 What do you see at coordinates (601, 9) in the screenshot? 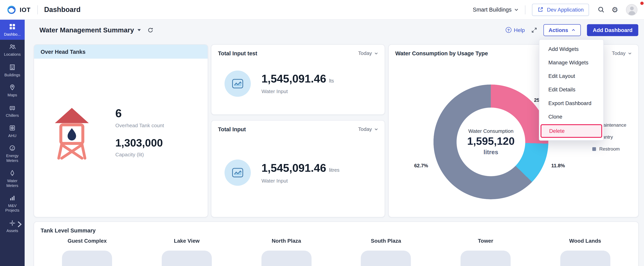
I see `search-button` at bounding box center [601, 9].